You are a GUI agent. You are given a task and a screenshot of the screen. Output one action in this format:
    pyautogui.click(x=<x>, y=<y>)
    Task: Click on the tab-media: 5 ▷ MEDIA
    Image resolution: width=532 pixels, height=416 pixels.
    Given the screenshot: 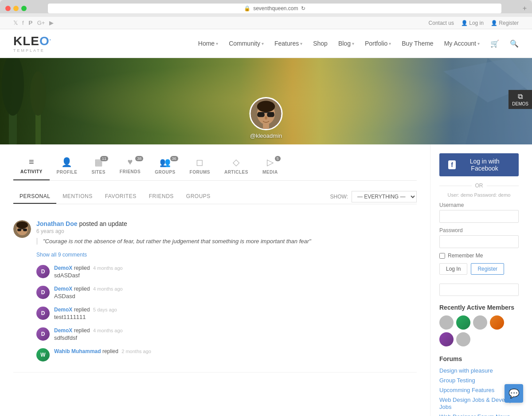 What is the action you would take?
    pyautogui.click(x=270, y=167)
    